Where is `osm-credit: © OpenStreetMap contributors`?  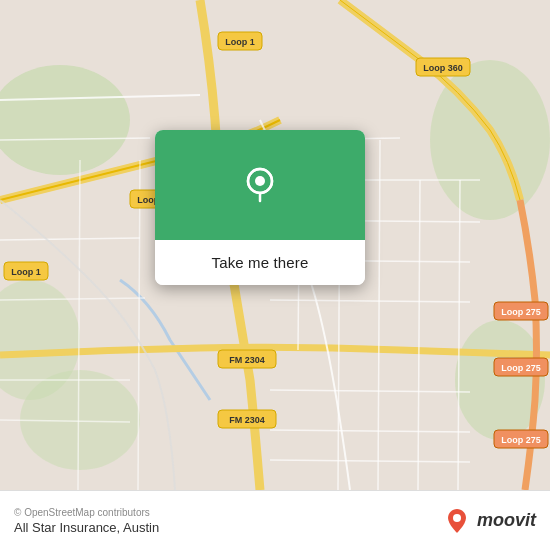
osm-credit: © OpenStreetMap contributors is located at coordinates (86, 512).